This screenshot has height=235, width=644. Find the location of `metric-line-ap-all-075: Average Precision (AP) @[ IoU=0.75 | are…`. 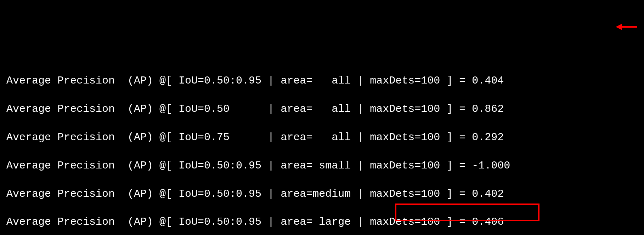

metric-line-ap-all-075: Average Precision (AP) @[ IoU=0.75 | are… is located at coordinates (322, 138).